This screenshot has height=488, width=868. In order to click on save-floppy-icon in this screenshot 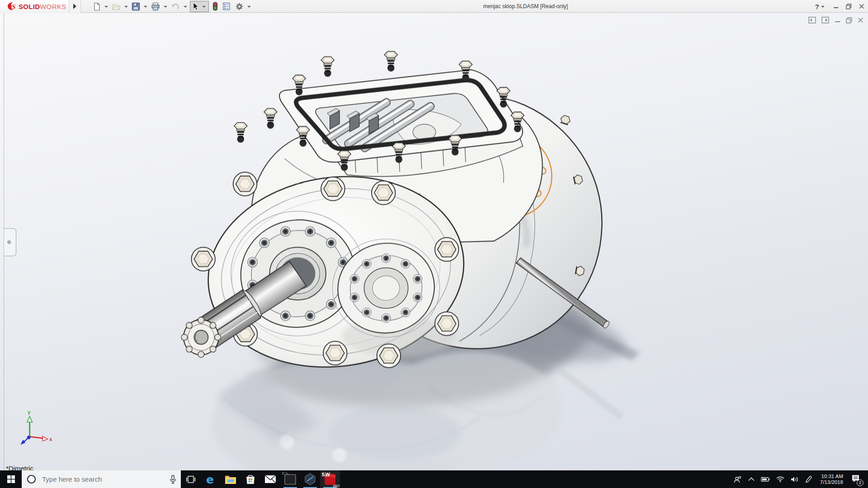, I will do `click(136, 6)`.